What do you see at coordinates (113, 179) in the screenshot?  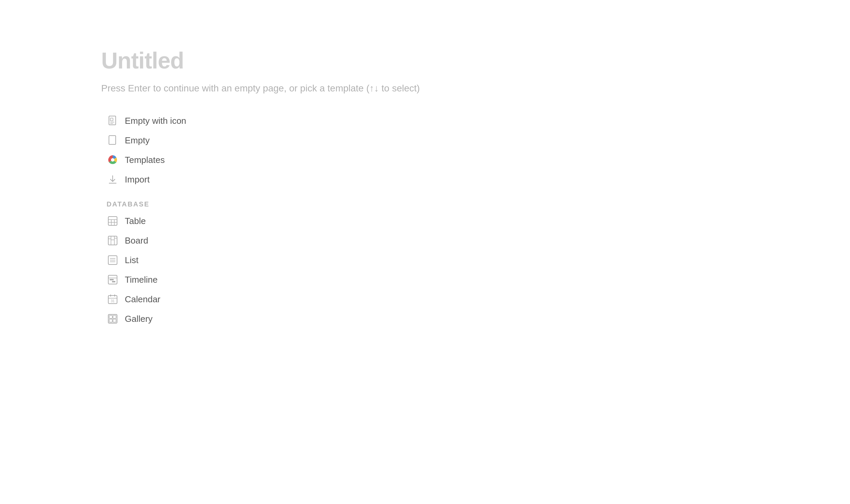 I see `import-icon` at bounding box center [113, 179].